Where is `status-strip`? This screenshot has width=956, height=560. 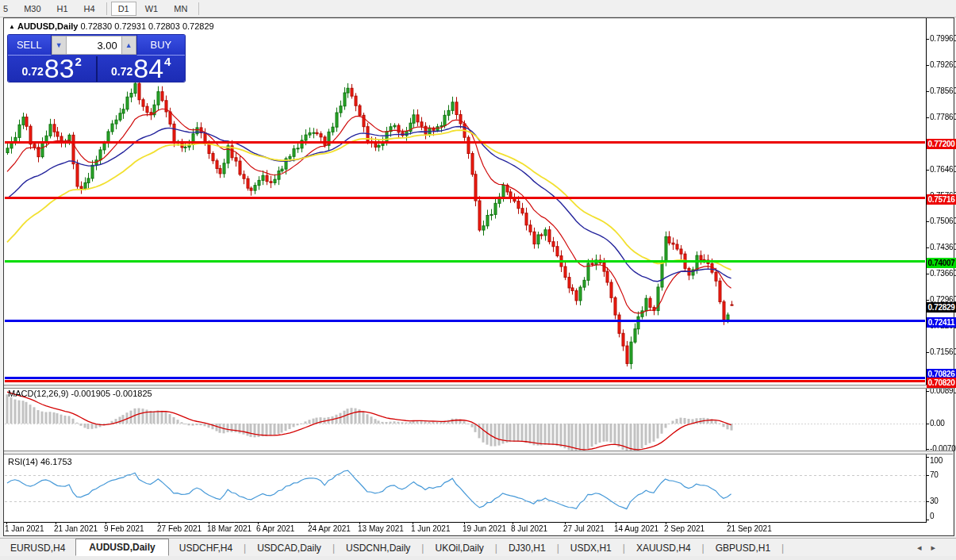 status-strip is located at coordinates (478, 558).